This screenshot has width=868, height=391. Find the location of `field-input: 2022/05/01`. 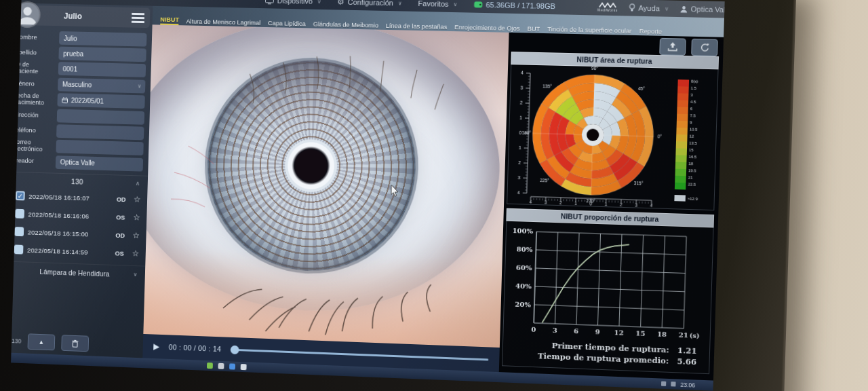

field-input: 2022/05/01 is located at coordinates (100, 100).